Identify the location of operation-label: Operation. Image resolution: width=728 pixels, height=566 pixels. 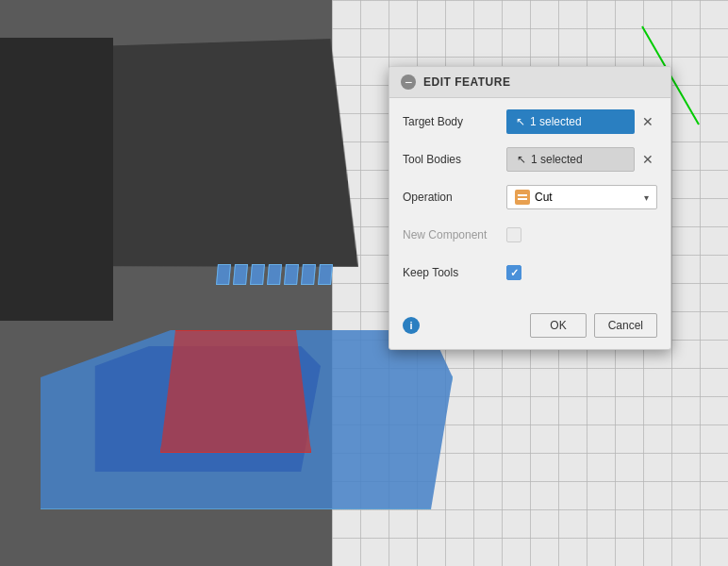
(455, 197).